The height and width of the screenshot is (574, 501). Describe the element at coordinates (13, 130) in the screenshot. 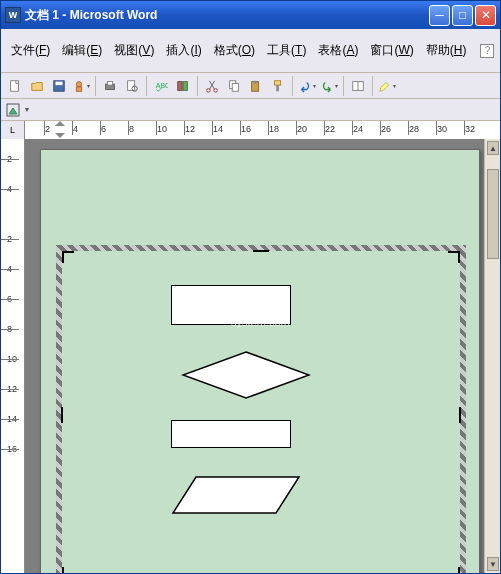

I see `ruler-tab-selector: L` at that location.